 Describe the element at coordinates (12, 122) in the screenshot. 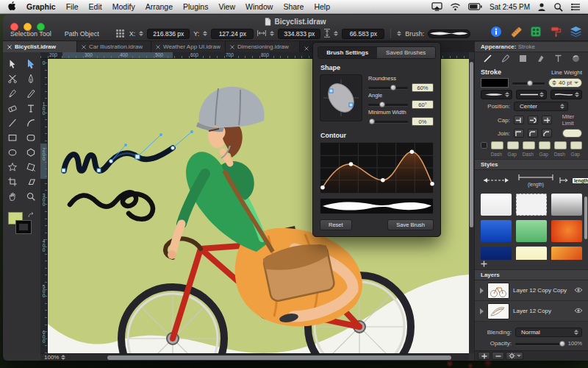

I see `line-tool-icon` at that location.